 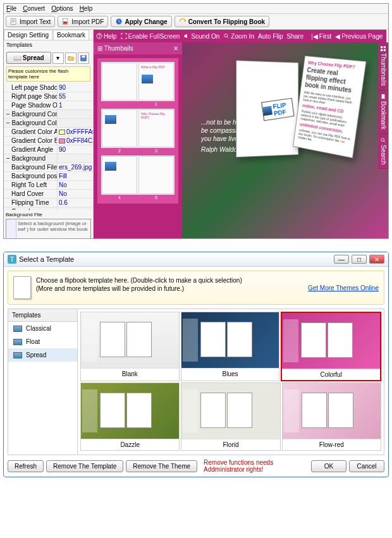 What do you see at coordinates (48, 114) in the screenshot?
I see `property-row: − Background Config` at bounding box center [48, 114].